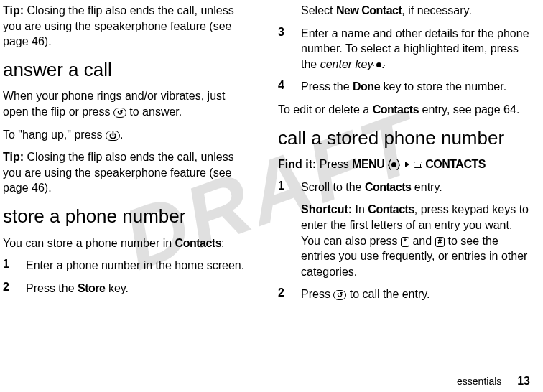  What do you see at coordinates (415, 187) in the screenshot?
I see `scroll-line: Scroll to the Contacts entry.` at bounding box center [415, 187].